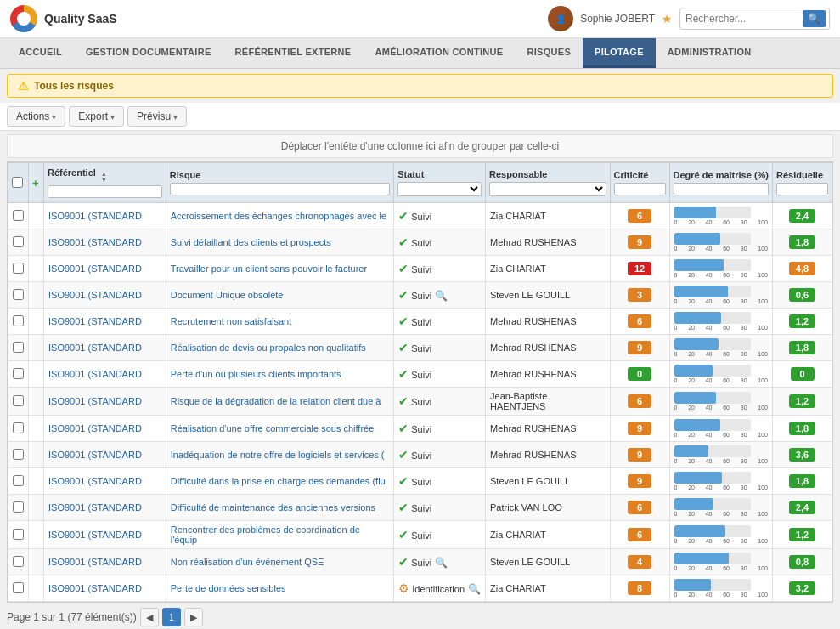 This screenshot has height=629, width=840. Describe the element at coordinates (619, 53) in the screenshot. I see `nav-item-pilotage: PILOTAGE` at that location.